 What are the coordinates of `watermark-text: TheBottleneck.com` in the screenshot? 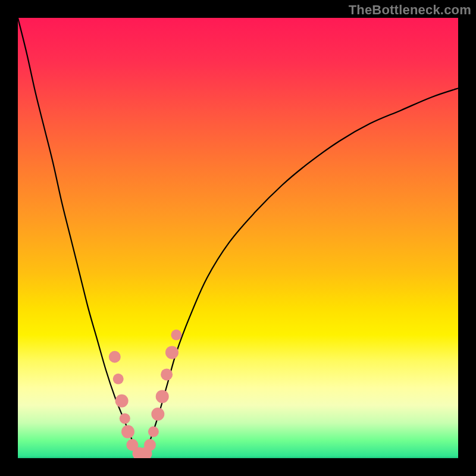 It's located at (410, 10).